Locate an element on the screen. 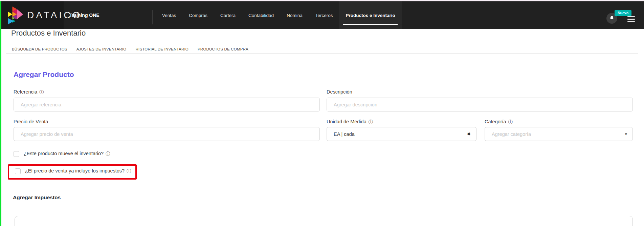 The image size is (644, 226). menu-button is located at coordinates (631, 19).